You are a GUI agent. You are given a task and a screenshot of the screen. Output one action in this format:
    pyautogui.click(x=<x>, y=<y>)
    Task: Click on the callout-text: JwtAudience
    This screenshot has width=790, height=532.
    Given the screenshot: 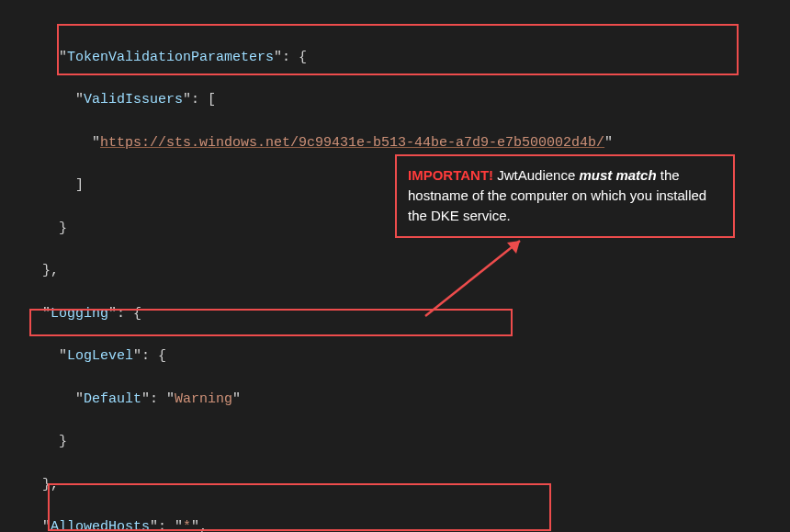 What is the action you would take?
    pyautogui.click(x=536, y=175)
    